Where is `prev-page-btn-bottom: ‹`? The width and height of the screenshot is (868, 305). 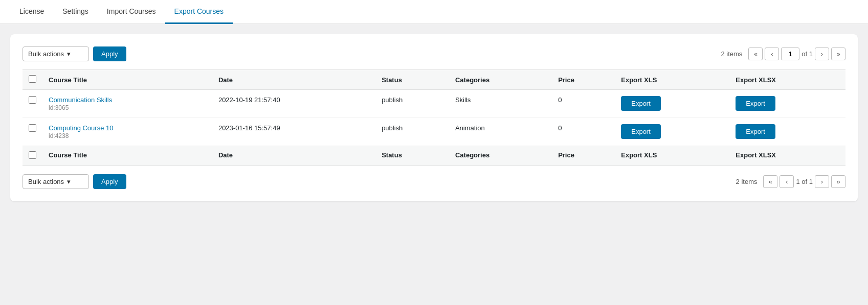
prev-page-btn-bottom: ‹ is located at coordinates (787, 182).